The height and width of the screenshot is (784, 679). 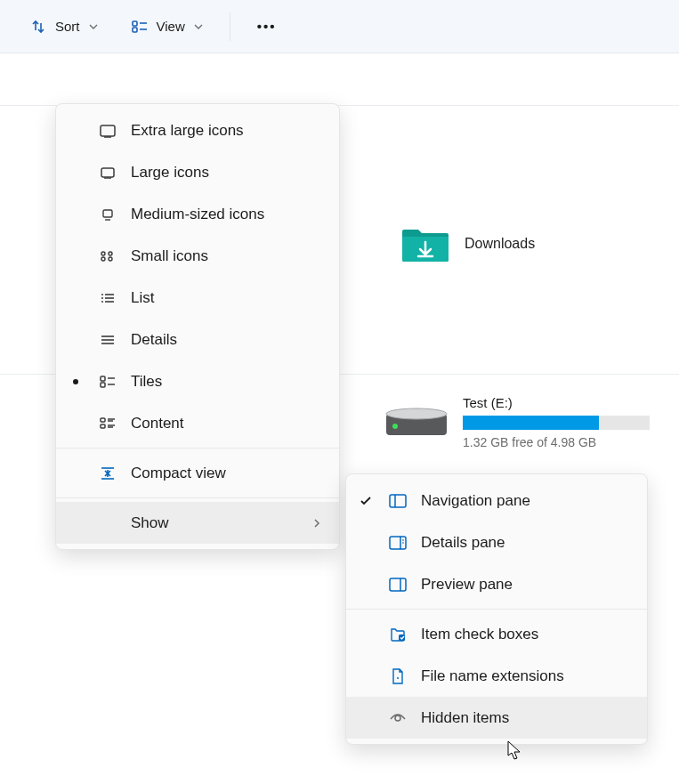 I want to click on view-button: View, so click(x=167, y=27).